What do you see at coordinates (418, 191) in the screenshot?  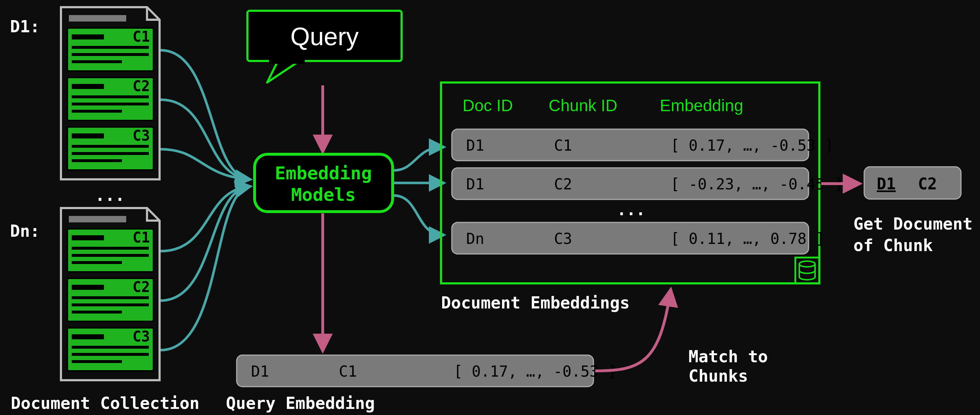 I see `model-to-table-arrows` at bounding box center [418, 191].